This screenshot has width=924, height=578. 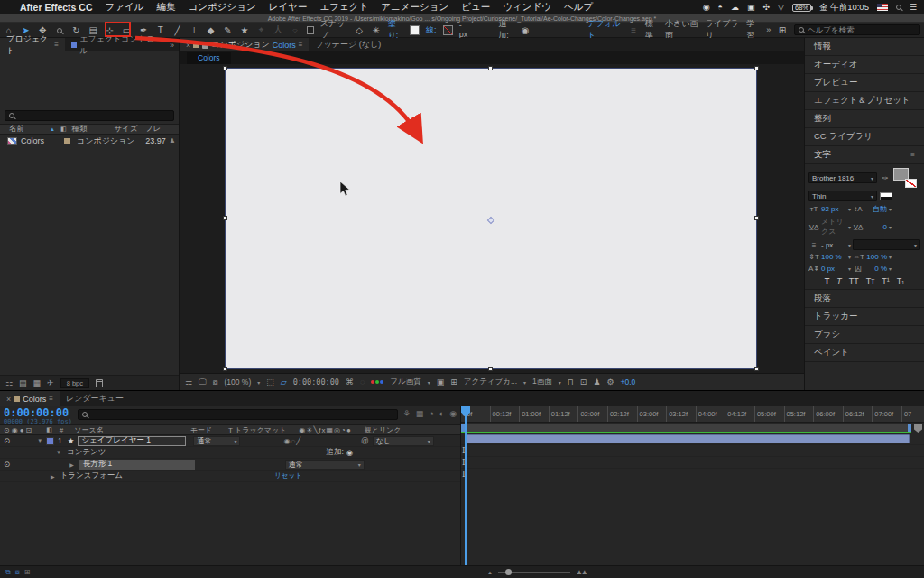 I want to click on current-timecode: 0:00:00:00, so click(x=38, y=414).